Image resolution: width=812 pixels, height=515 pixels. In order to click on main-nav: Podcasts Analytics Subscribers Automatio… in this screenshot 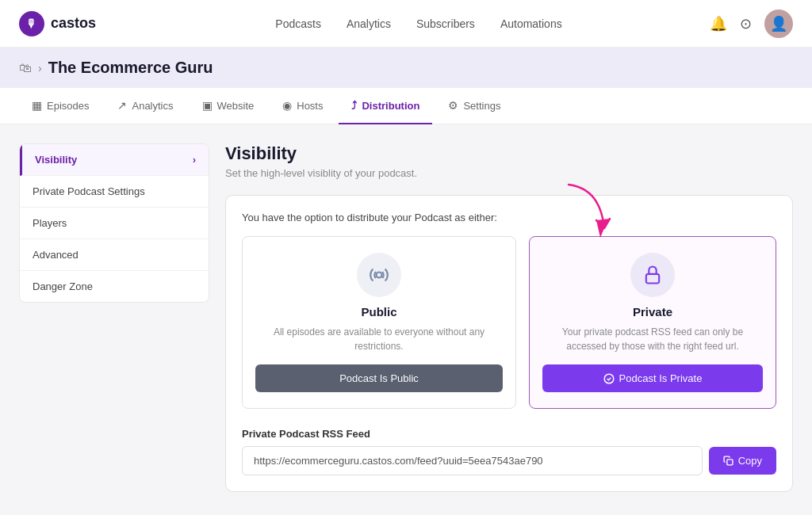, I will do `click(419, 24)`.